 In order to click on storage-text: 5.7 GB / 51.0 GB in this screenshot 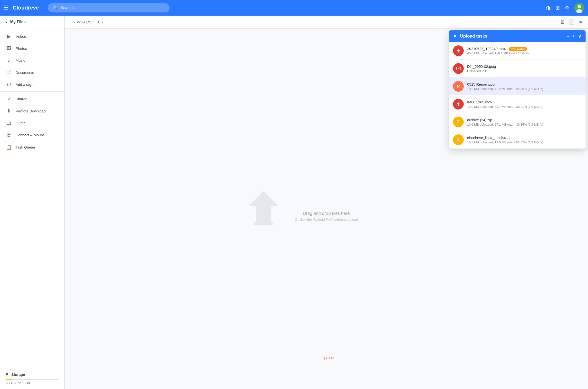, I will do `click(32, 383)`.